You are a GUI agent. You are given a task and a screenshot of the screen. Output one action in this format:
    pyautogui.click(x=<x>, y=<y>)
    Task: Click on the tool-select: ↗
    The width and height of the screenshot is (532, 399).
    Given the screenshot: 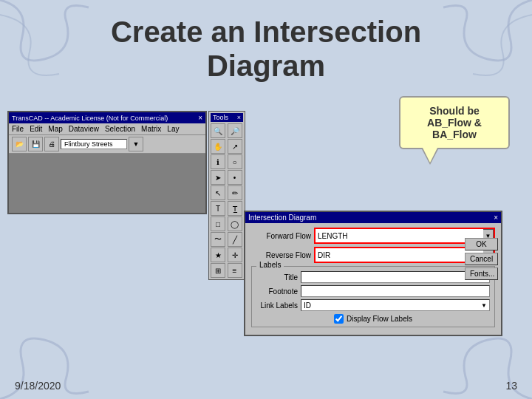 What is the action you would take?
    pyautogui.click(x=235, y=146)
    